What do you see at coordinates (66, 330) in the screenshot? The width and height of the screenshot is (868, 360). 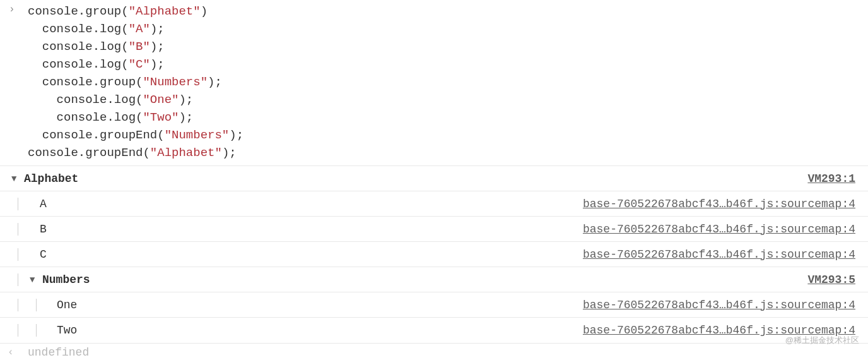 I see `log-text: Two` at bounding box center [66, 330].